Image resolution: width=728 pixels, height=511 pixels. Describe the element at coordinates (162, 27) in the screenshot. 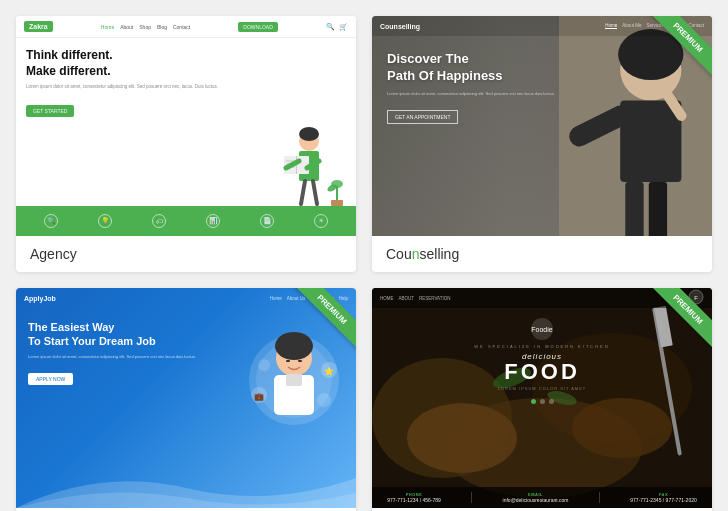

I see `nav-link-blog: Blog` at that location.